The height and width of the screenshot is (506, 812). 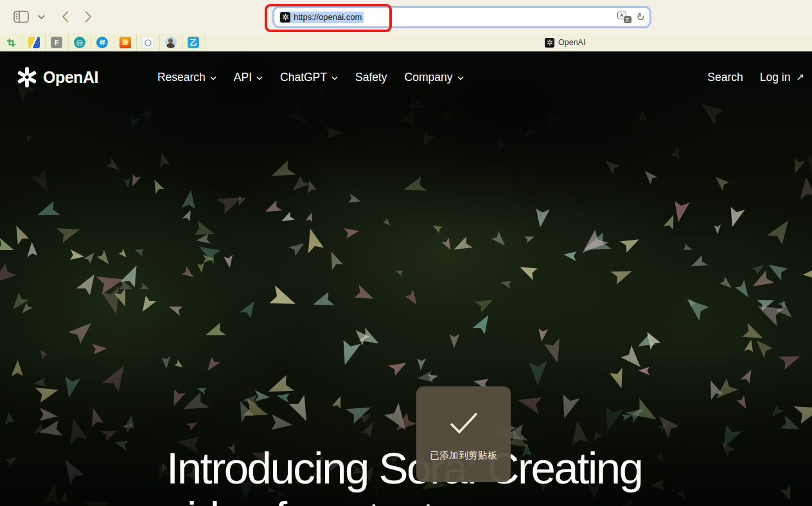 I want to click on tab-favicon, so click(x=550, y=42).